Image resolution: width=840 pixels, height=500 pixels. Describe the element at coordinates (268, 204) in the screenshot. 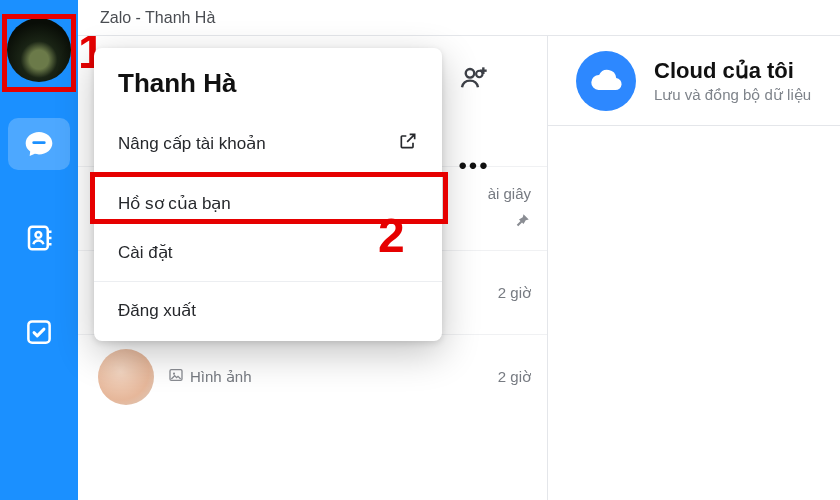

I see `menu-profile: Hồ sơ của bạn` at that location.